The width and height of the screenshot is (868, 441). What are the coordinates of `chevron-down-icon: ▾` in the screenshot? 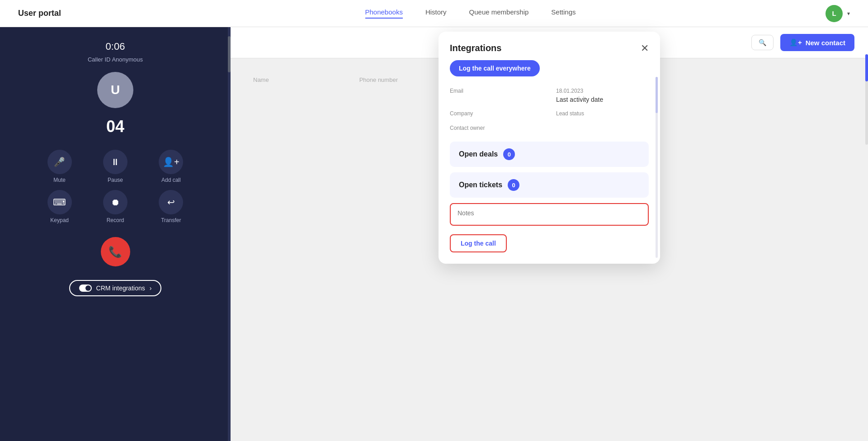 It's located at (849, 14).